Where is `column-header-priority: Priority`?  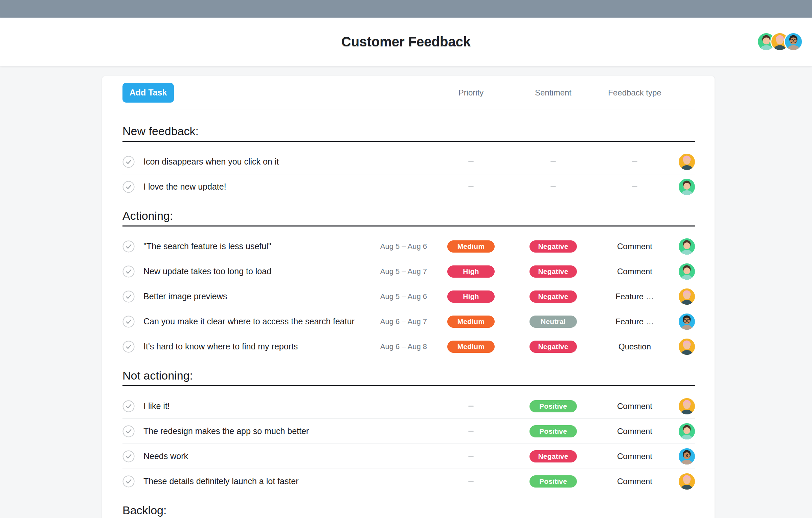
column-header-priority: Priority is located at coordinates (471, 93).